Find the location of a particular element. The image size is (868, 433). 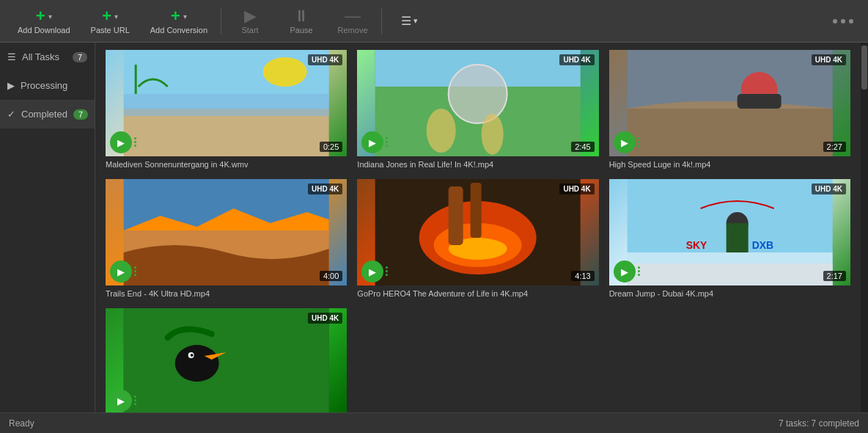

video-title: Dream Jump - Dubai 4K.mp4 is located at coordinates (730, 294).